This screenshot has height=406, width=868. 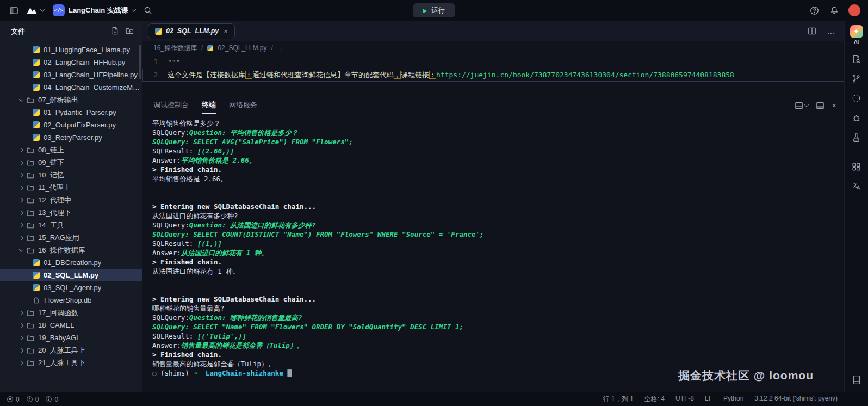 I want to click on file-label: 03_SQL_Agent.py, so click(x=72, y=287).